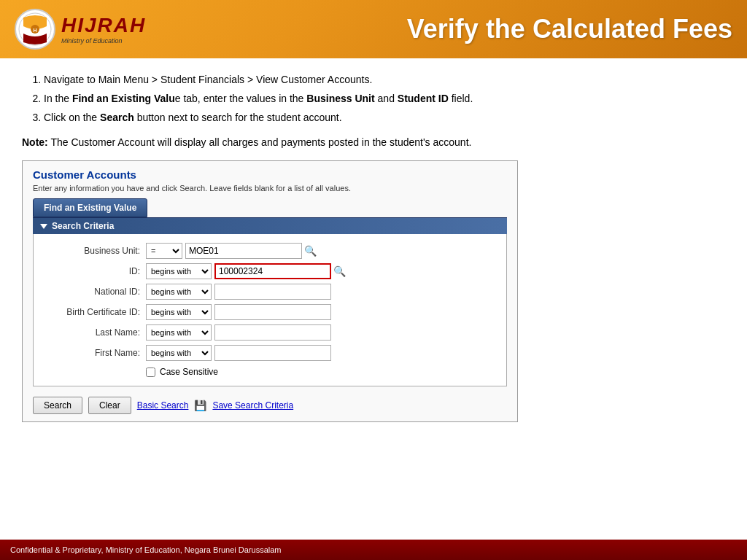 The width and height of the screenshot is (747, 560). What do you see at coordinates (124, 98) in the screenshot?
I see `step2-bold1: Find an Existing Valu` at bounding box center [124, 98].